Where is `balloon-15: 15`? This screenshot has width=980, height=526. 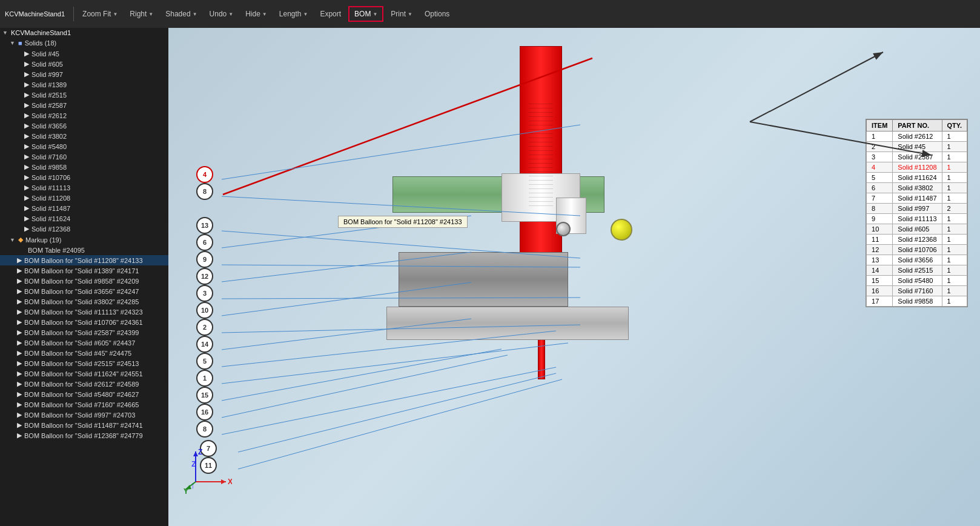
balloon-15: 15 is located at coordinates (205, 395).